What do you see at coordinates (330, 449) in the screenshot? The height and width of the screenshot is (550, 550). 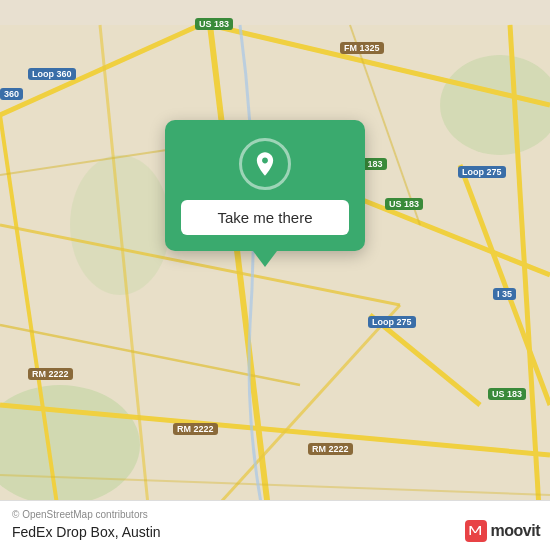 I see `road-label-rm2222-right: RM 2222` at bounding box center [330, 449].